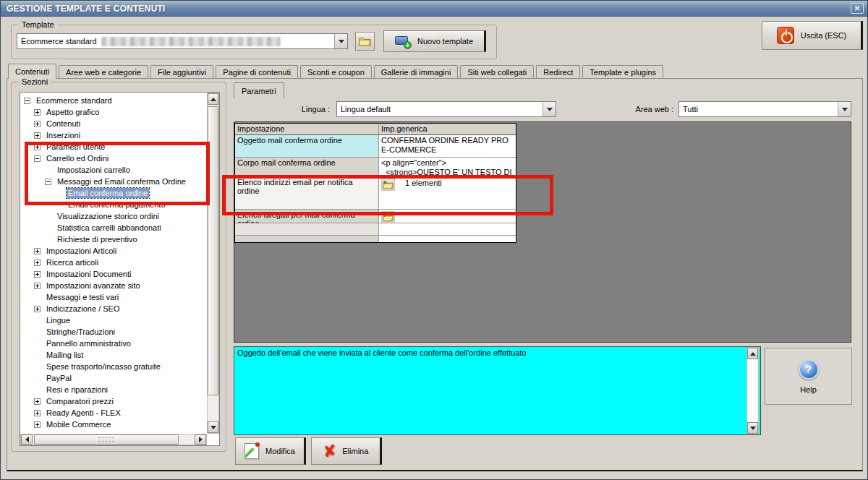  Describe the element at coordinates (114, 239) in the screenshot. I see `tree-item-richieste-di-preventivo: Richieste di preventivo` at that location.